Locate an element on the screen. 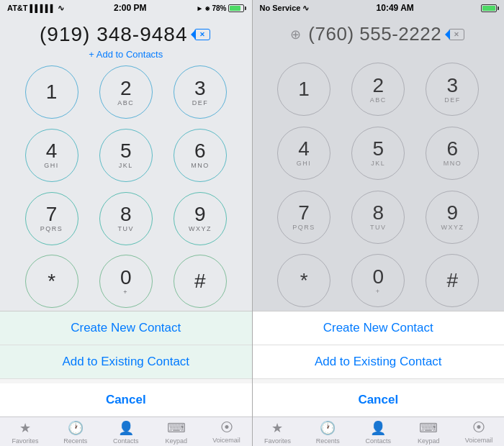 The height and width of the screenshot is (446, 504). create-contact-button-left: Create New Contact is located at coordinates (126, 328).